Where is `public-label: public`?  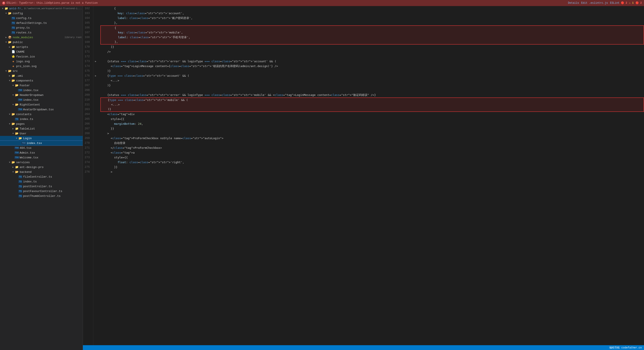
public-label: public is located at coordinates (47, 42).